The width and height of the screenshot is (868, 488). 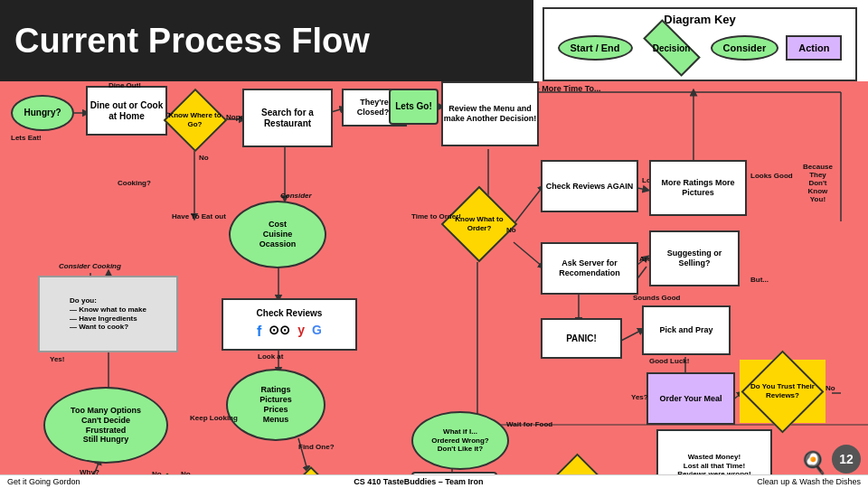 I want to click on key-consider: Consider, so click(x=745, y=48).